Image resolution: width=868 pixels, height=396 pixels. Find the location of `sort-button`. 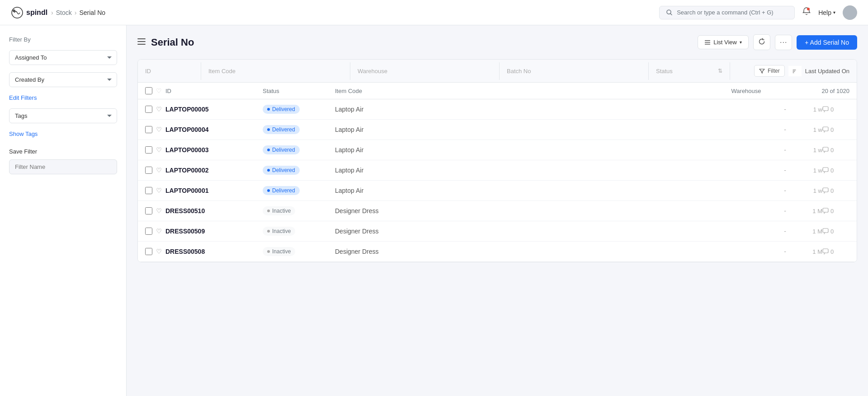

sort-button is located at coordinates (795, 71).